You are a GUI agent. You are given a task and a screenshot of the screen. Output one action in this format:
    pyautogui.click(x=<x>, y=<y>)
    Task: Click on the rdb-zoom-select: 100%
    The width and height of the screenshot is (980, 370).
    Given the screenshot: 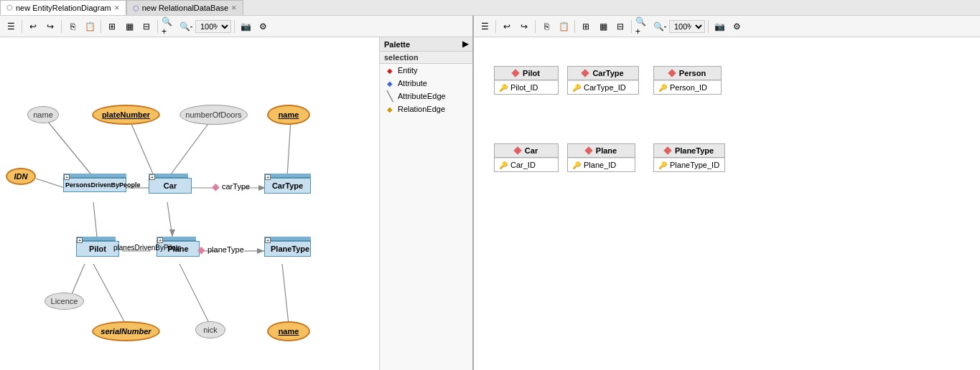 What is the action you would take?
    pyautogui.click(x=687, y=27)
    